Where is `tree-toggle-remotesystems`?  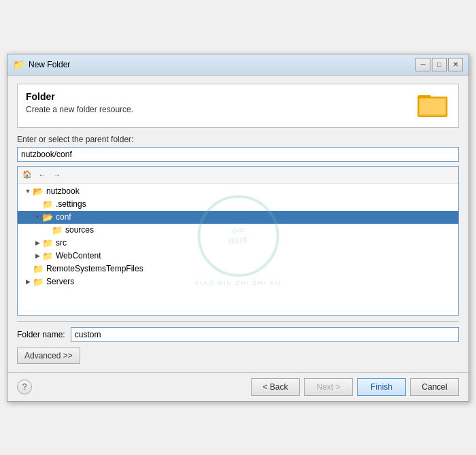
tree-toggle-remotesystems is located at coordinates (28, 269).